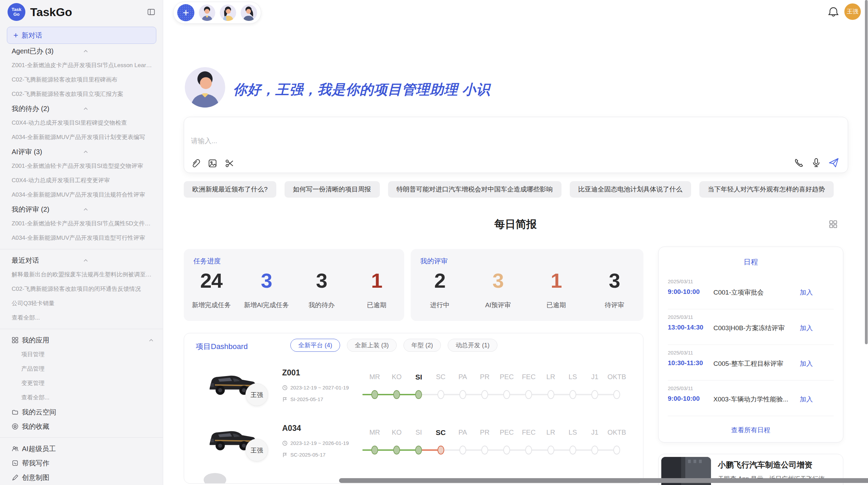 The height and width of the screenshot is (485, 868). What do you see at coordinates (82, 355) in the screenshot?
I see `app-item: 项目管理` at bounding box center [82, 355].